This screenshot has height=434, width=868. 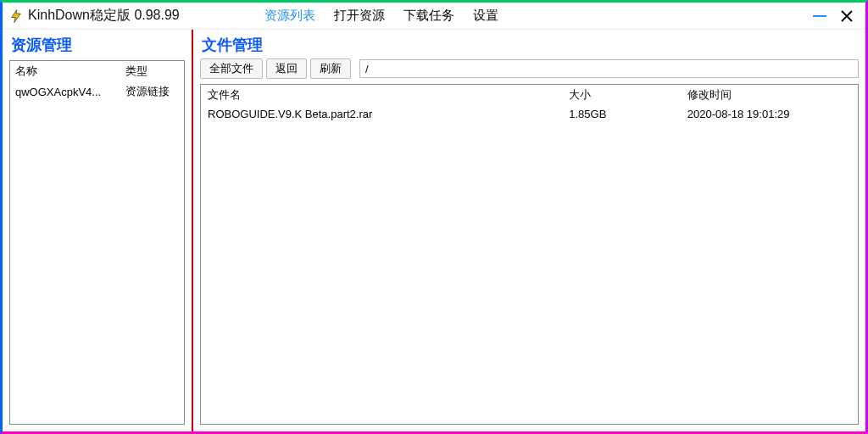 I want to click on app-icon, so click(x=16, y=16).